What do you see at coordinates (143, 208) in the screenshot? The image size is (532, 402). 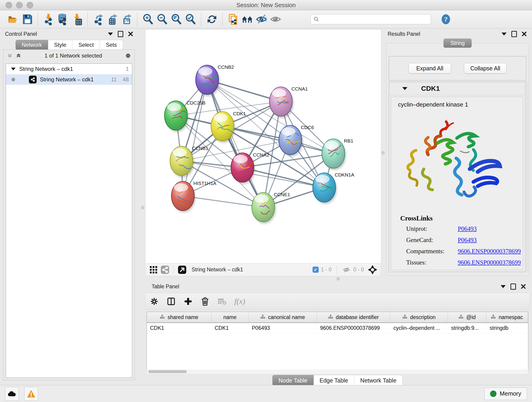 I see `left-splitter-handle` at bounding box center [143, 208].